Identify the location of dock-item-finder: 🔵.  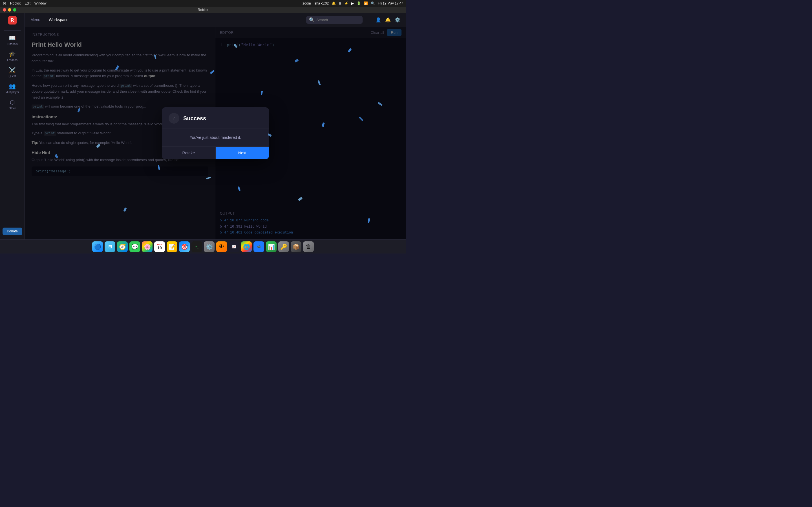
(98, 247).